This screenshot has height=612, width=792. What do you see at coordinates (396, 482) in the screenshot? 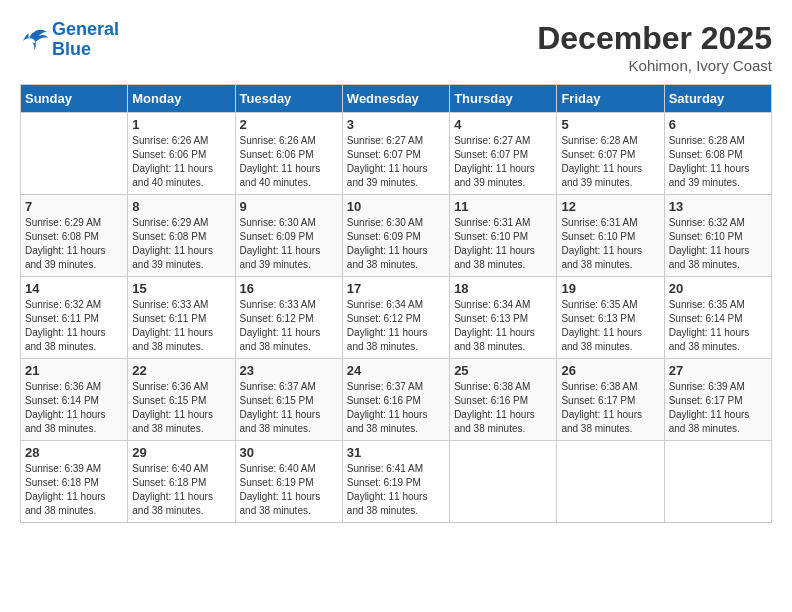
I see `calendar-week-row: 28 Sunrise: 6:39 AM Sunset: 6:18 PM Dayl…` at bounding box center [396, 482].